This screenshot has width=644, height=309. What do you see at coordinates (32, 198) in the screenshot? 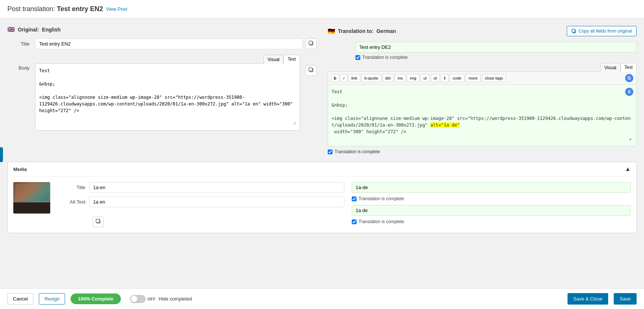
I see `media-thumbnail` at bounding box center [32, 198].